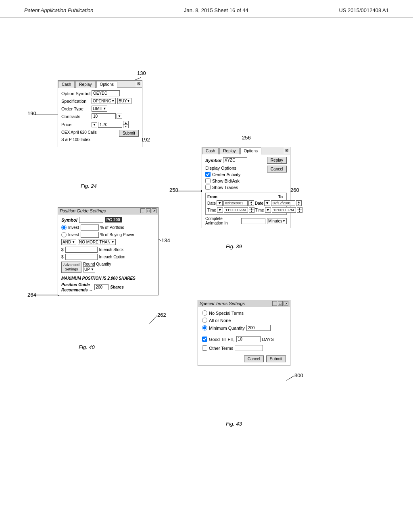 The height and width of the screenshot is (532, 413). I want to click on option-symbol-input, so click(106, 94).